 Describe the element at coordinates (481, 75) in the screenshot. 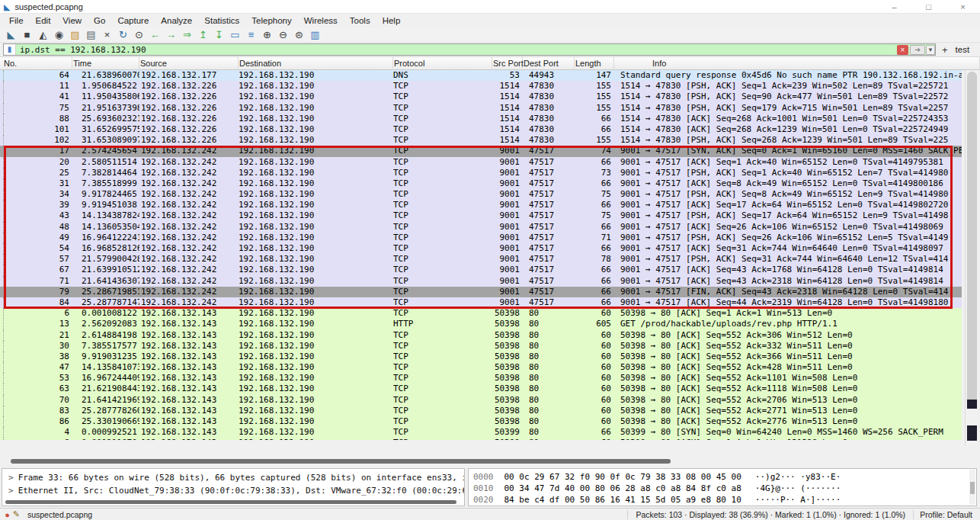

I see `packet-row: 6421.638960070192.168.132.177192.168.132…` at that location.